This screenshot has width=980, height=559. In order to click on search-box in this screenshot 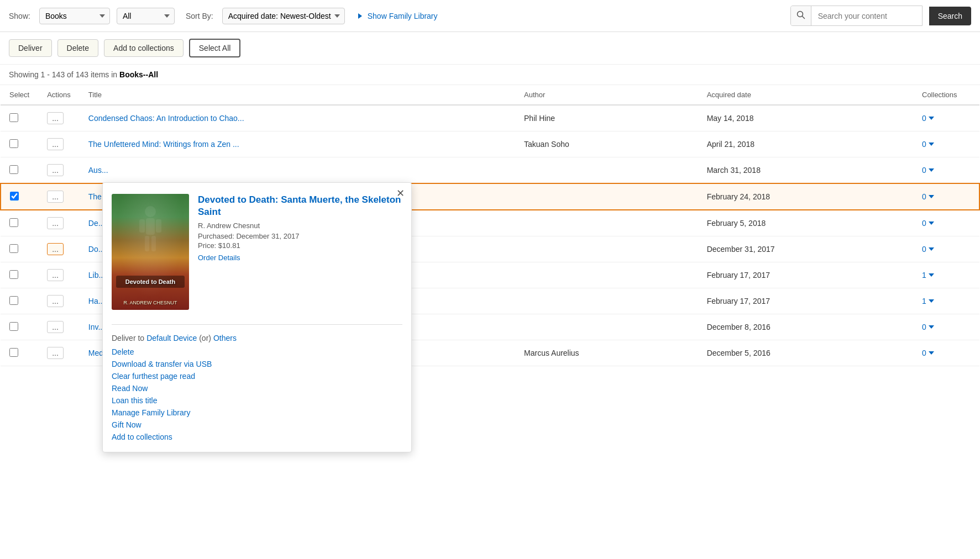, I will do `click(857, 15)`.